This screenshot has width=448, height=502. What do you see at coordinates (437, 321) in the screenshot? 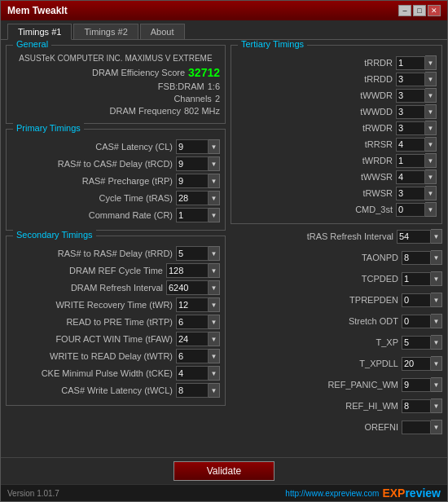
I see `other-dropdown-4: ▼` at bounding box center [437, 321].